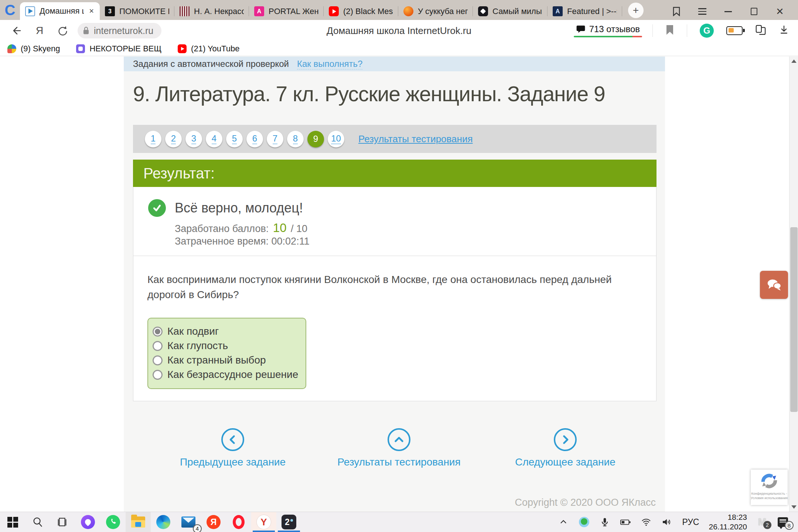 This screenshot has width=798, height=532. What do you see at coordinates (13, 522) in the screenshot?
I see `start-button` at bounding box center [13, 522].